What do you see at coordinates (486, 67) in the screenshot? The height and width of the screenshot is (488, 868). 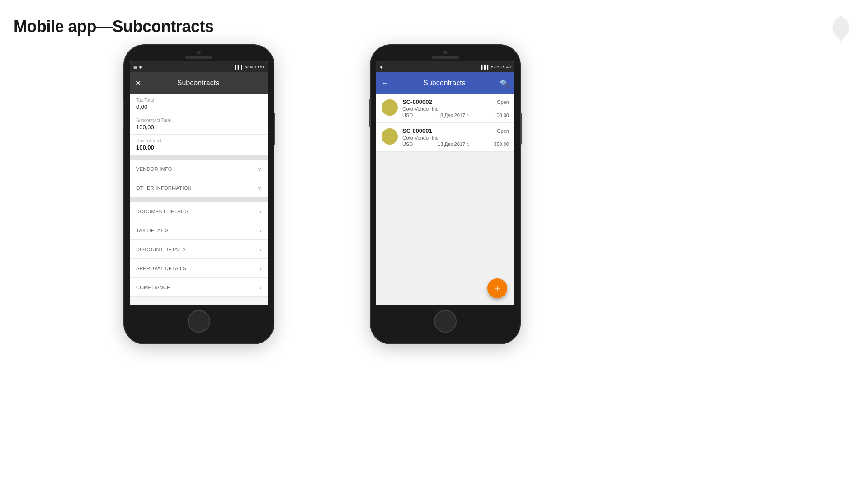 I see `right-status-signal: ▌▌▌` at bounding box center [486, 67].